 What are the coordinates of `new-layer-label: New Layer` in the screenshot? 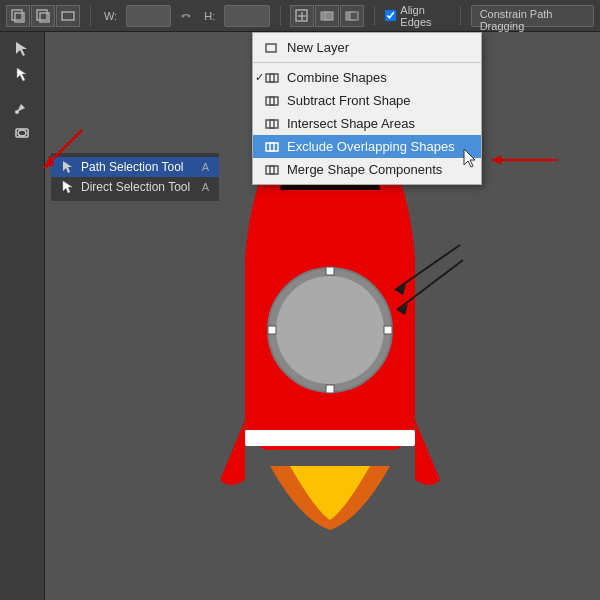 It's located at (378, 48).